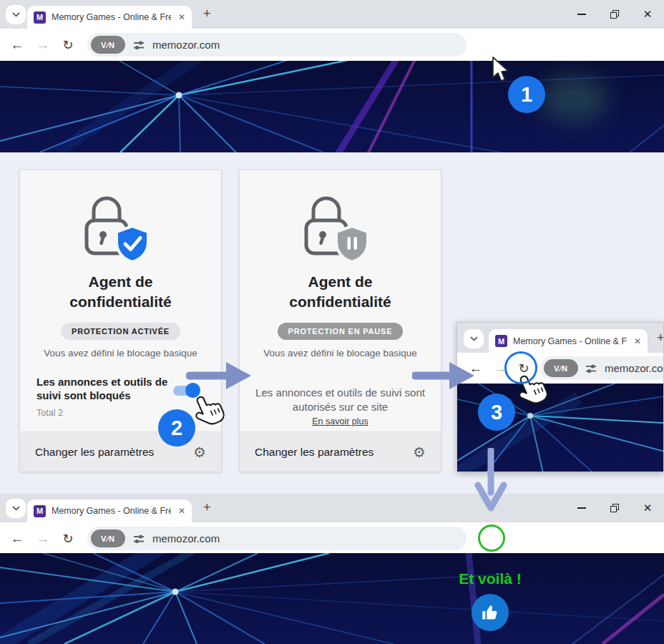 The height and width of the screenshot is (644, 664). Describe the element at coordinates (560, 338) in the screenshot. I see `mini-tabstrip: M Memory Games - Online & Free ✕ +` at that location.